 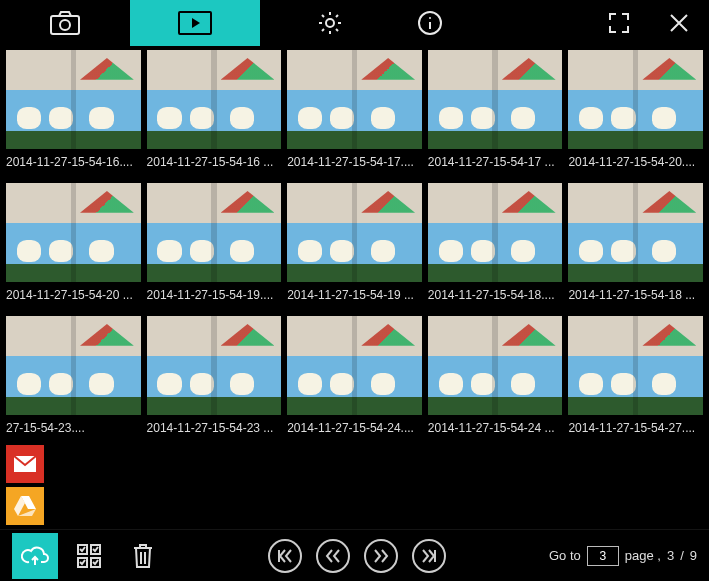 What do you see at coordinates (330, 23) in the screenshot?
I see `settings-button` at bounding box center [330, 23].